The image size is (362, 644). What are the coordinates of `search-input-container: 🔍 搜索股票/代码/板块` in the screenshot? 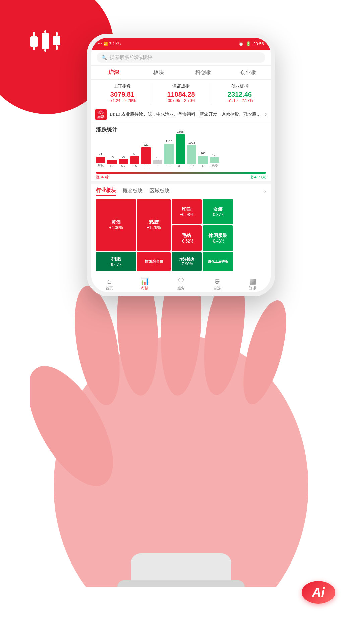 It's located at (181, 58).